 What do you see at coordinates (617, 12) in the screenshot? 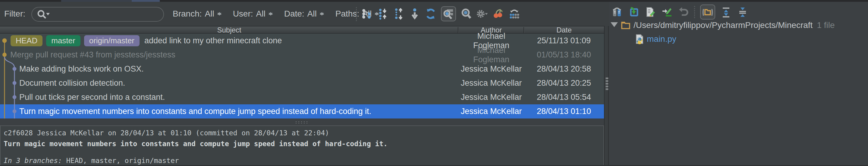
I see `diff-icon` at bounding box center [617, 12].